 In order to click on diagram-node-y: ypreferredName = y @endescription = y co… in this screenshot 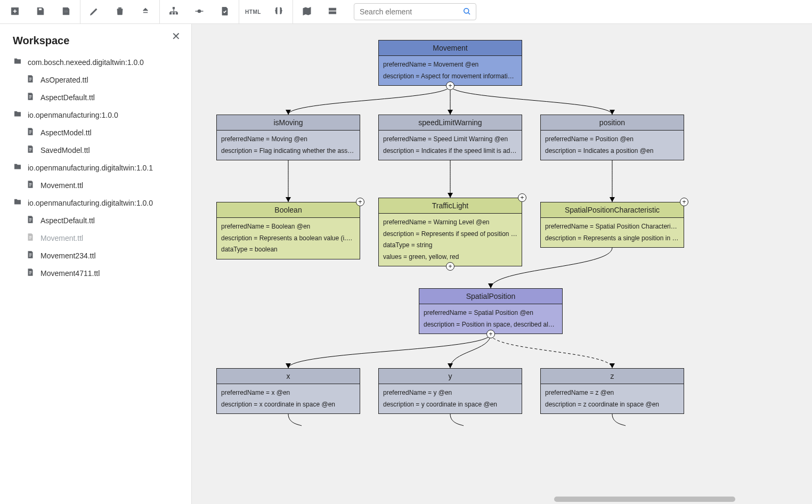, I will do `click(450, 391)`.